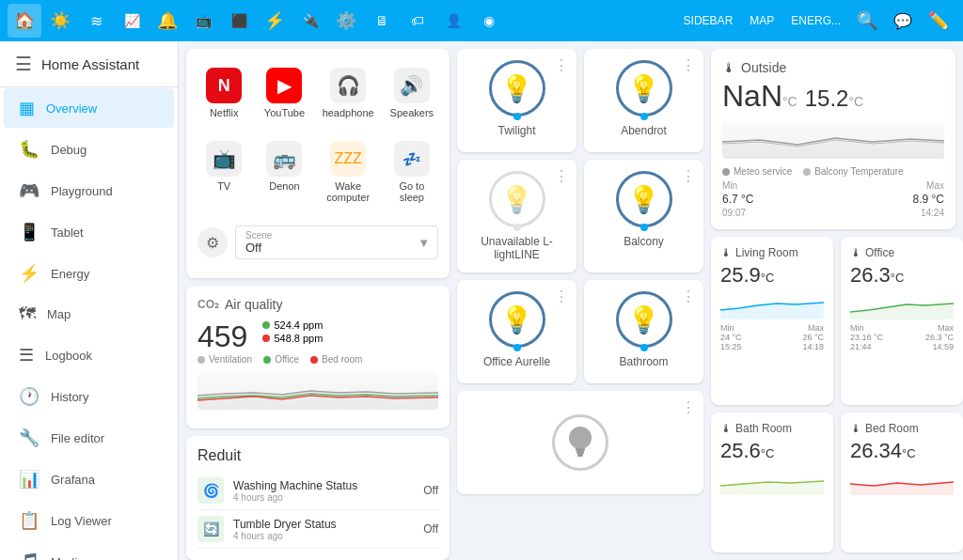 This screenshot has width=963, height=560. I want to click on outside-real-temp: 15.2°C, so click(834, 99).